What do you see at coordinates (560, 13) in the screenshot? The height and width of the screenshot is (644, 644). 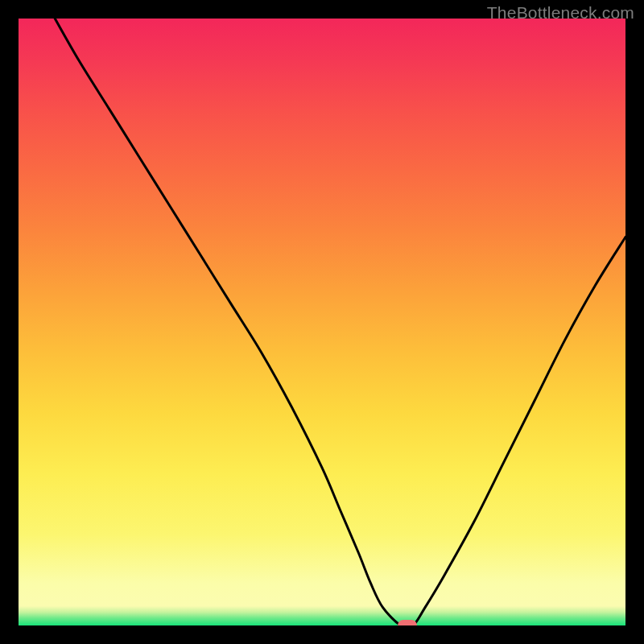 I see `watermark-text: TheBottleneck.com` at bounding box center [560, 13].